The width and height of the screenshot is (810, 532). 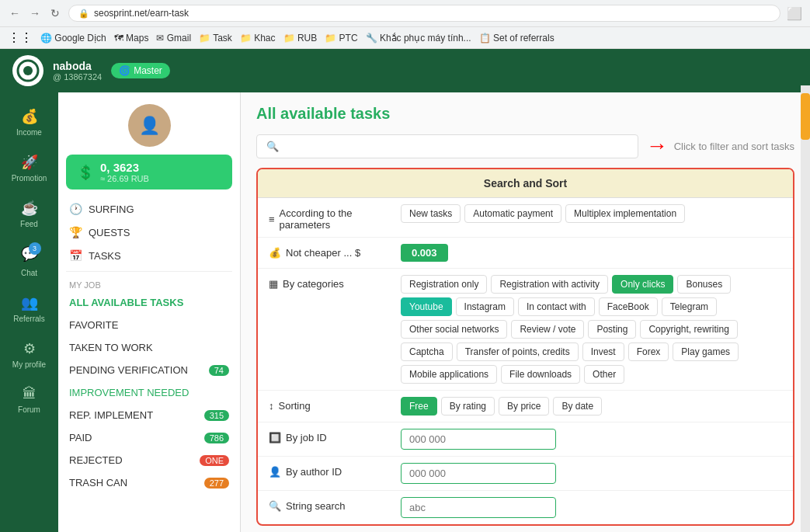 What do you see at coordinates (149, 393) in the screenshot?
I see `menu-improvement: IMPROVEMENT NEEDED` at bounding box center [149, 393].